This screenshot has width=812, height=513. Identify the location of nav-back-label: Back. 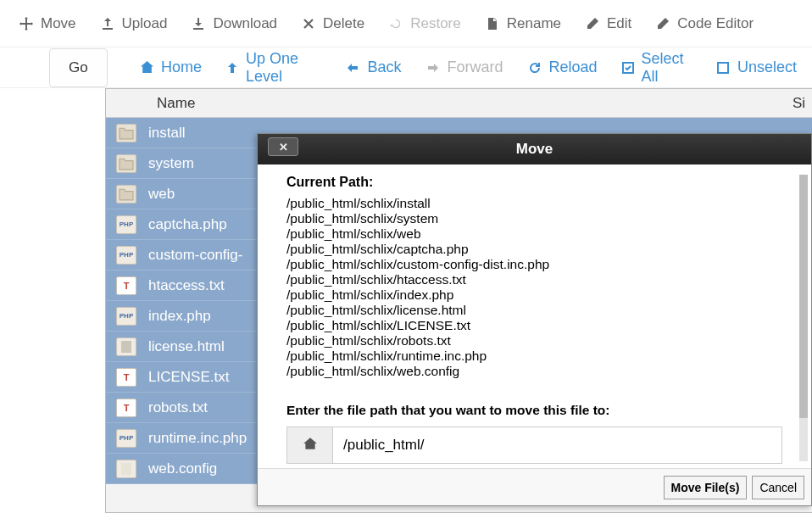
(384, 68).